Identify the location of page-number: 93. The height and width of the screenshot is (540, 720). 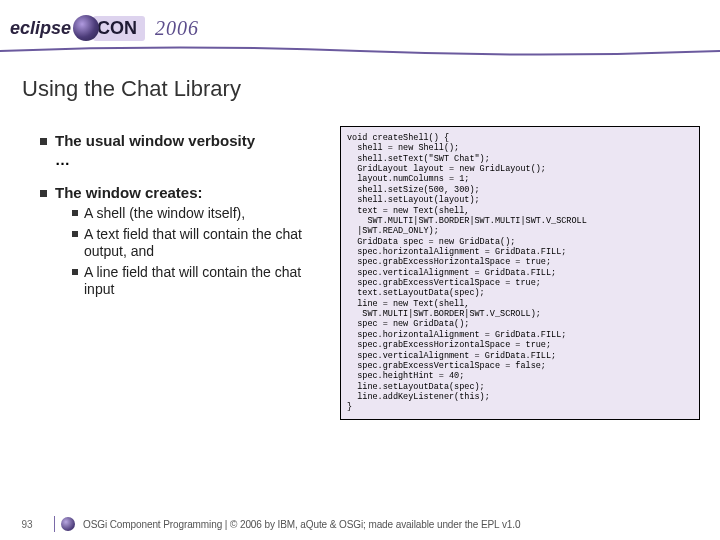
(27, 524).